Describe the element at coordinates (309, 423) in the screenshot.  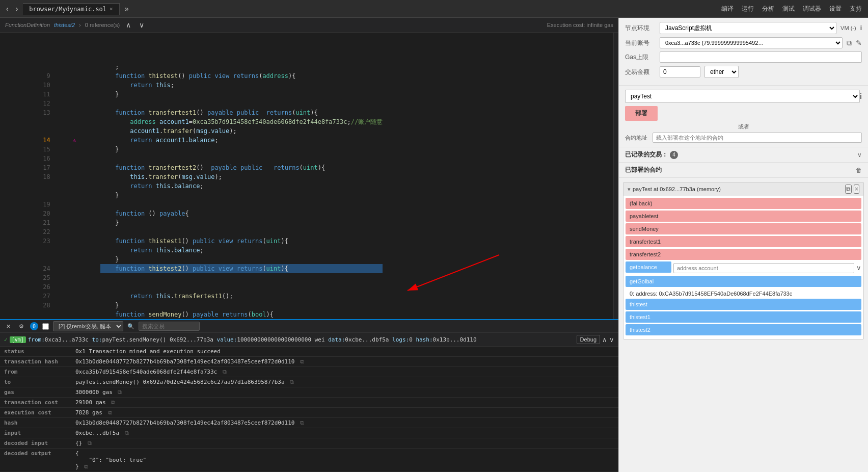
I see `table-row: hash 0x13b0d8e04487727b8277b4b69ba7308fe…` at that location.